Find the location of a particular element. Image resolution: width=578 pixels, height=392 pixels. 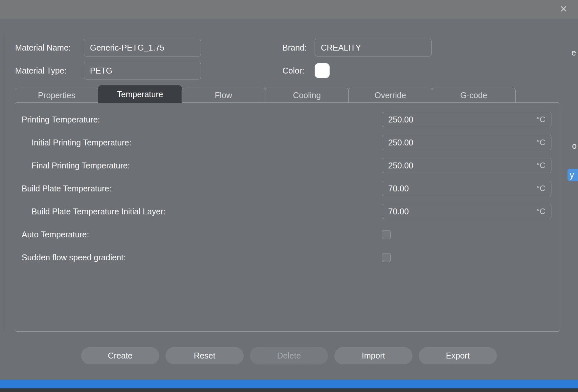

setting-label: Build Plate Temperature Initial Layer: is located at coordinates (198, 211).